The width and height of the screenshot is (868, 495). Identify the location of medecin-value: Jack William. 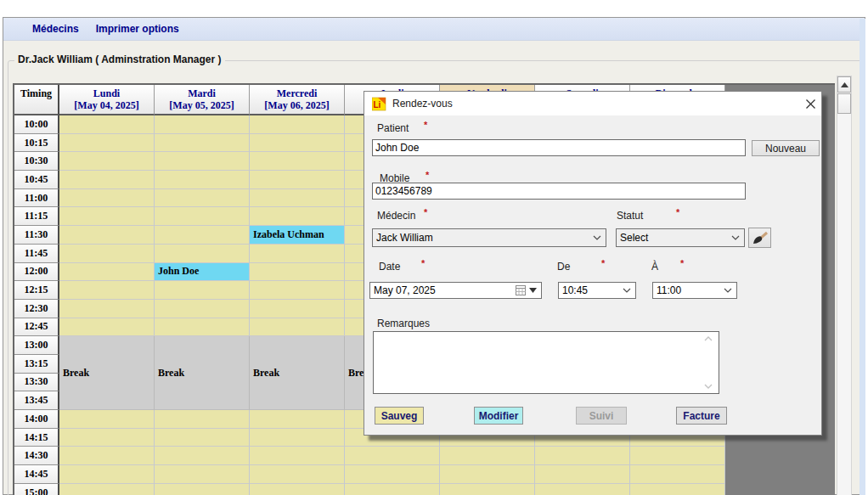
(404, 238).